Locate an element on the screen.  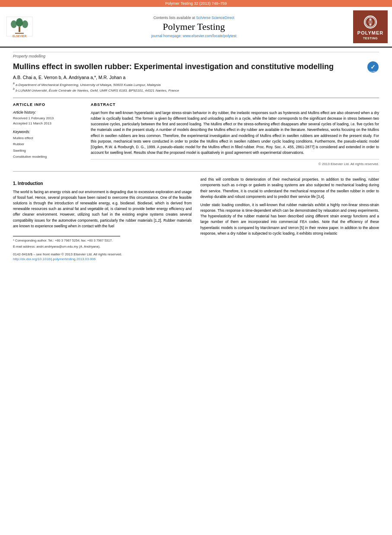
keywords-label: Keywords: is located at coordinates (48, 132).